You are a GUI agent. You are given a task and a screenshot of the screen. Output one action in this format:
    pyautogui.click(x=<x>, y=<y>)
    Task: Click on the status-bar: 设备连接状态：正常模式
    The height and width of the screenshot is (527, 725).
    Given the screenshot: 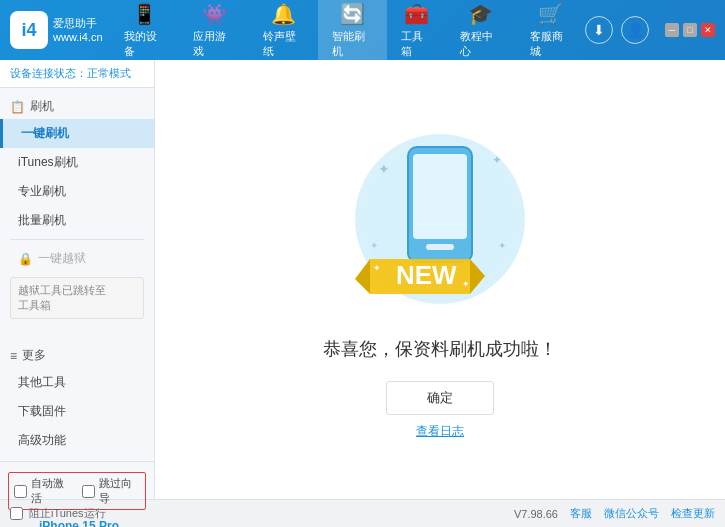 What is the action you would take?
    pyautogui.click(x=77, y=74)
    